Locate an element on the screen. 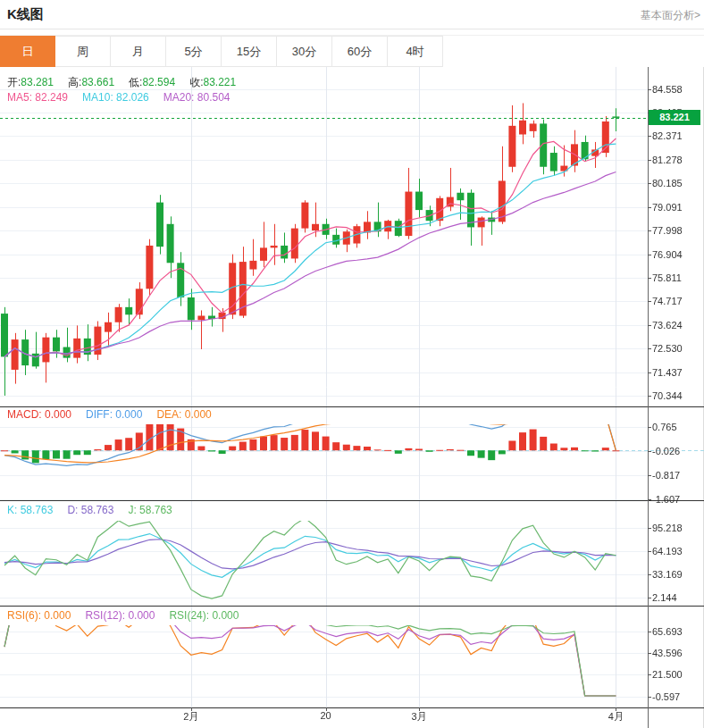 The width and height of the screenshot is (704, 728). tab-30min: 30分 is located at coordinates (305, 52).